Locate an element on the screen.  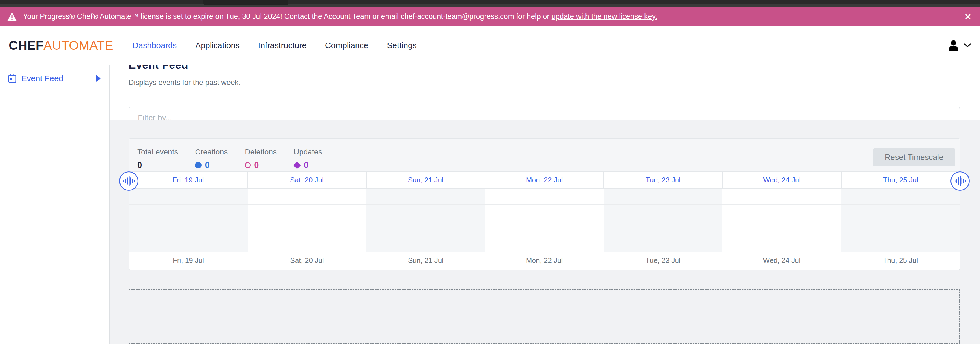
day-footer-label: Thu, 25 Jul is located at coordinates (900, 260).